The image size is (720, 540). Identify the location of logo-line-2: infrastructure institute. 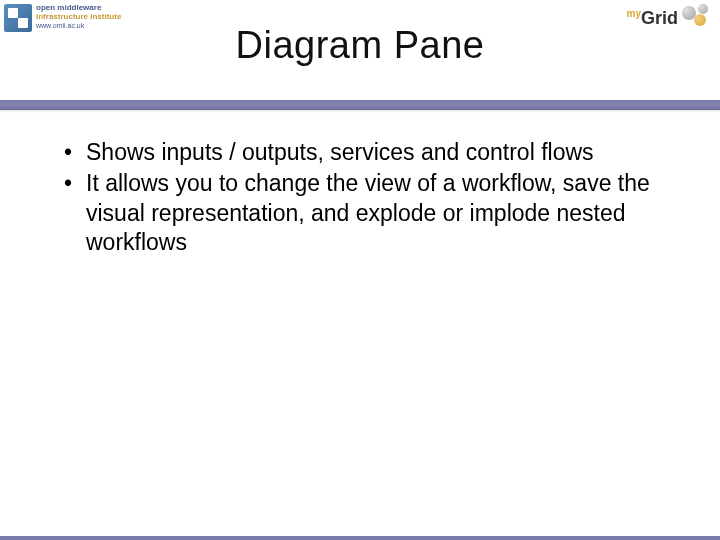
(78, 18).